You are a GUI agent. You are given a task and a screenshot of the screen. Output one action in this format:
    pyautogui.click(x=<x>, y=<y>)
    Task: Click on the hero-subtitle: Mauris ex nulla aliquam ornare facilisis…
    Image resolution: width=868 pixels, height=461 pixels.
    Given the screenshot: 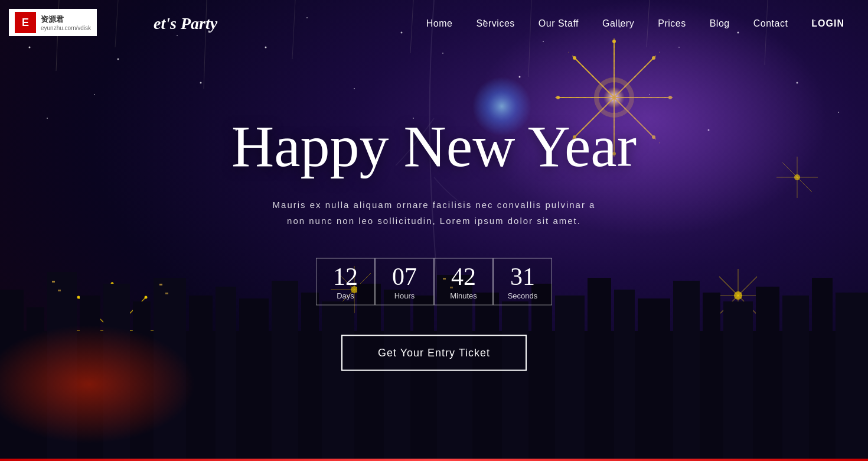 What is the action you would take?
    pyautogui.click(x=434, y=213)
    